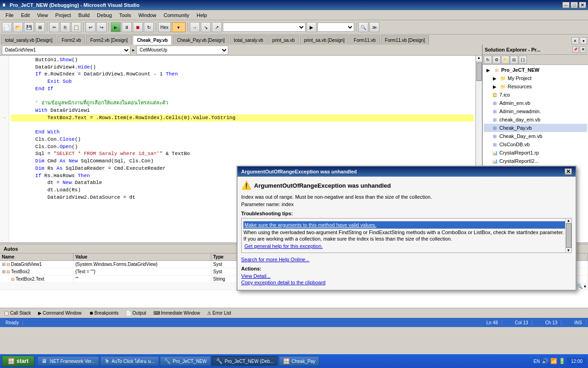 The image size is (588, 368). What do you see at coordinates (26, 15) in the screenshot?
I see `menu-edit: Edit` at bounding box center [26, 15].